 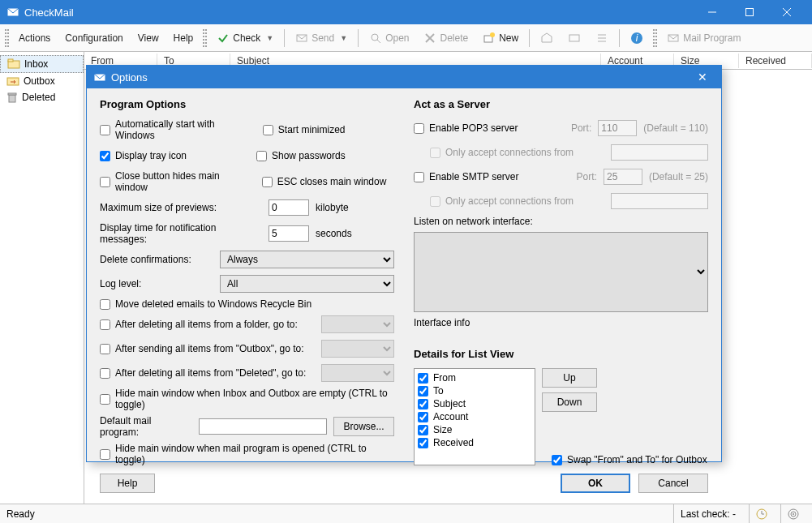 I want to click on server-heading: Act as a Server, so click(x=561, y=104).